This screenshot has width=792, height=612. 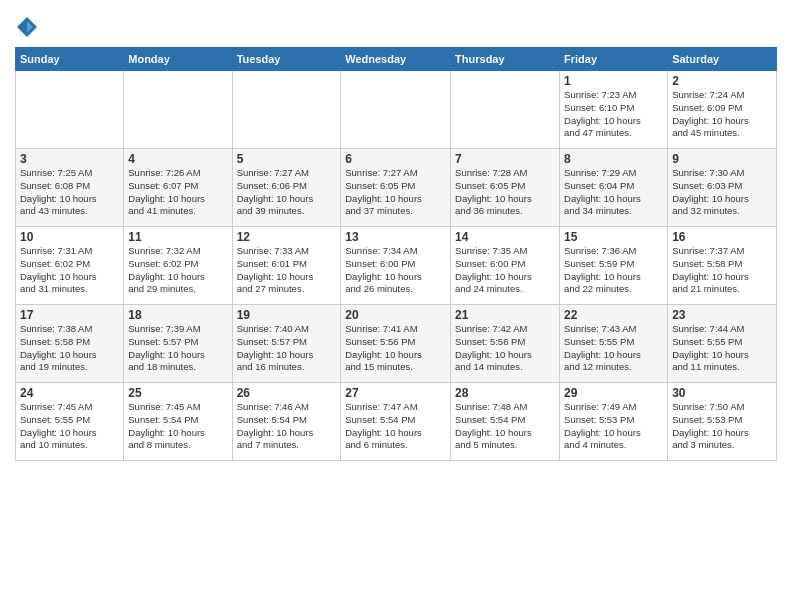 I want to click on day-number: 13, so click(x=396, y=237).